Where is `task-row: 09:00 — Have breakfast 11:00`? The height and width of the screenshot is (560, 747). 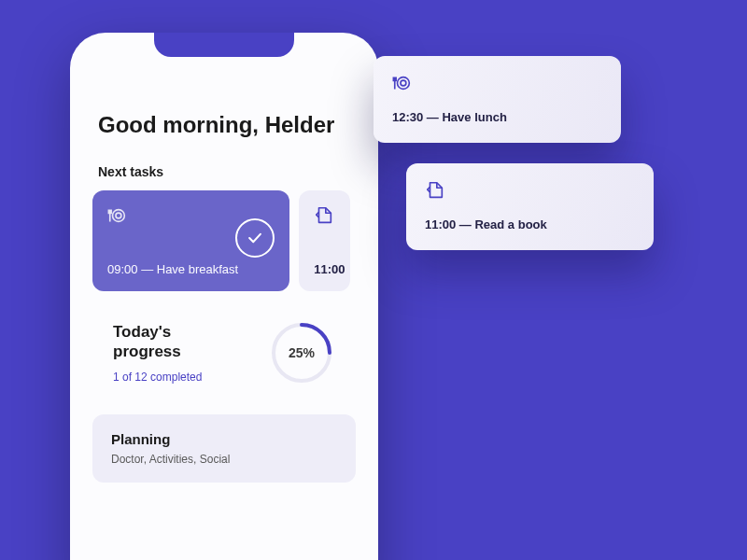 task-row: 09:00 — Have breakfast 11:00 is located at coordinates (221, 241).